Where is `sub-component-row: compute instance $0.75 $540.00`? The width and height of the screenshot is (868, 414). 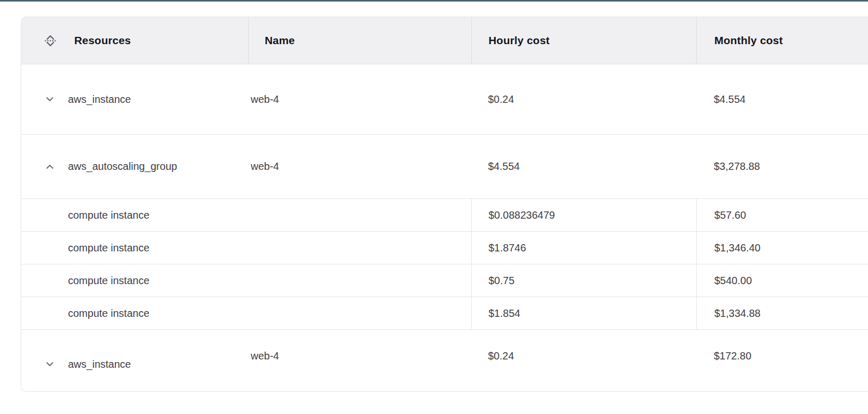
sub-component-row: compute instance $0.75 $540.00 is located at coordinates (444, 281).